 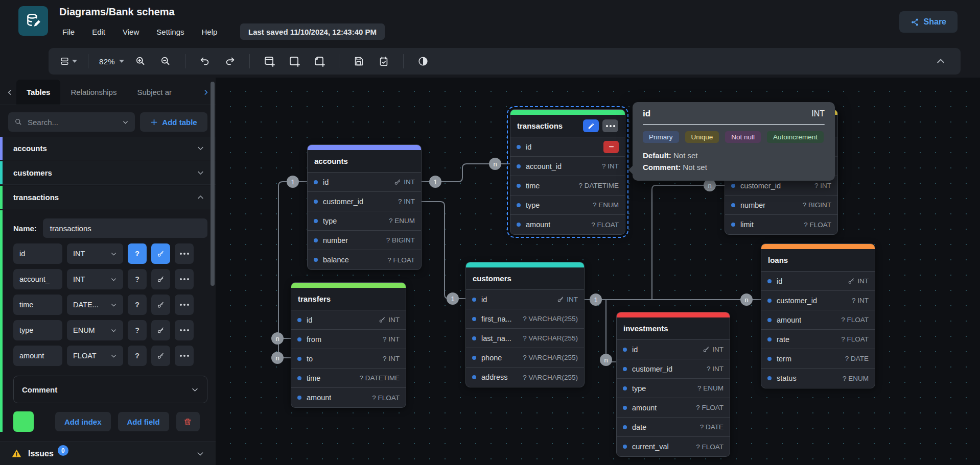 I want to click on table-more-button, so click(x=610, y=126).